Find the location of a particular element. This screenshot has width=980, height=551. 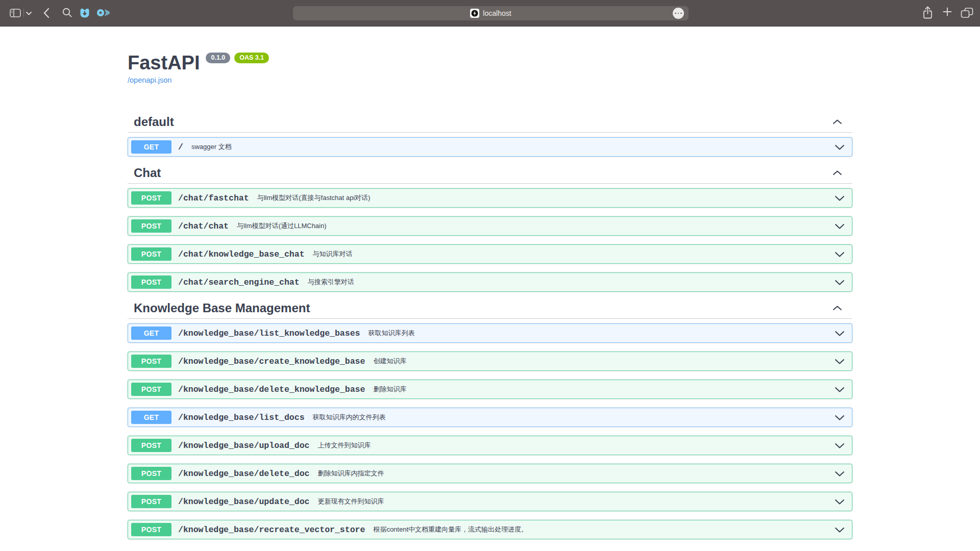

operation-summary: 与llm模型对话(通过LLMChain) is located at coordinates (282, 226).